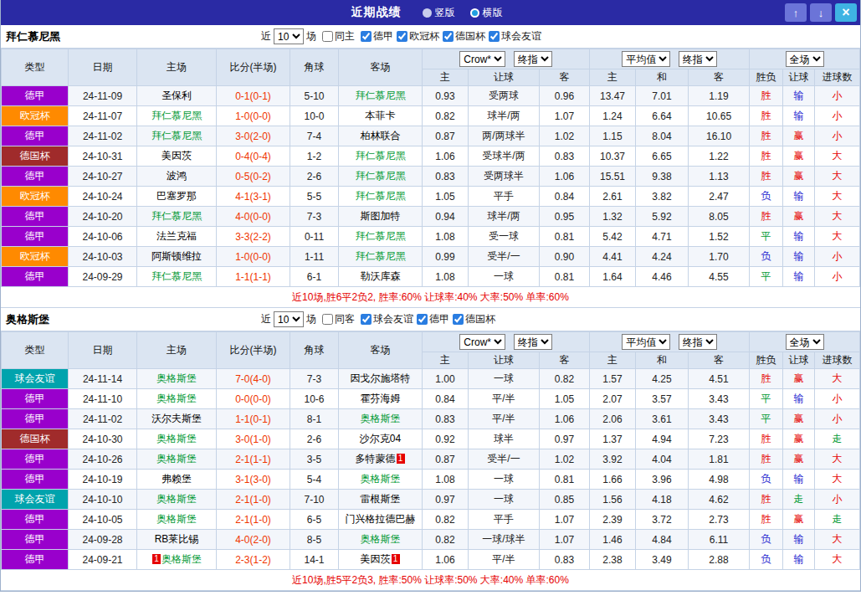 This screenshot has width=861, height=616. What do you see at coordinates (720, 177) in the screenshot?
I see `euro-away-odds-cell: 1.13` at bounding box center [720, 177].